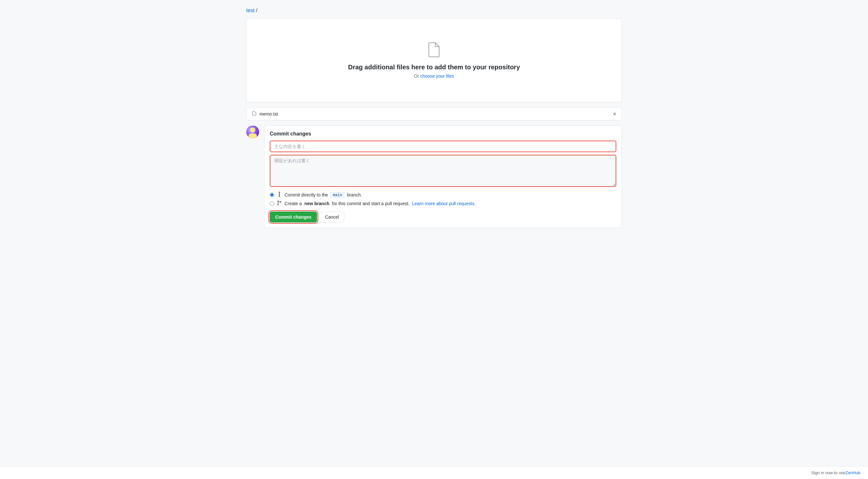 Image resolution: width=868 pixels, height=479 pixels. I want to click on radio-branch-icon, so click(279, 203).